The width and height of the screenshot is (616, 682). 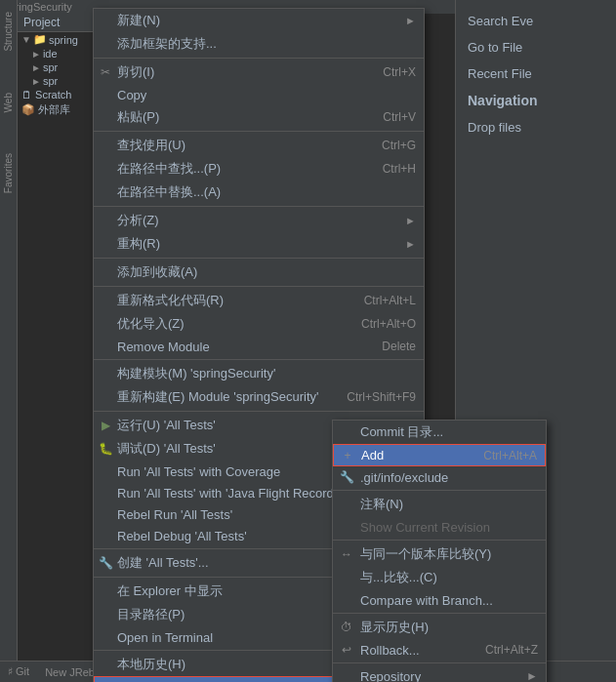 I want to click on sidebar-label-structure: Structure, so click(x=8, y=31).